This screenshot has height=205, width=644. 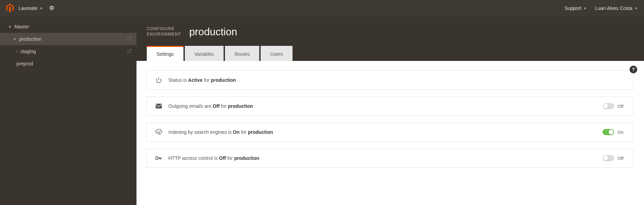 I want to click on tab-routes: Routes, so click(x=242, y=53).